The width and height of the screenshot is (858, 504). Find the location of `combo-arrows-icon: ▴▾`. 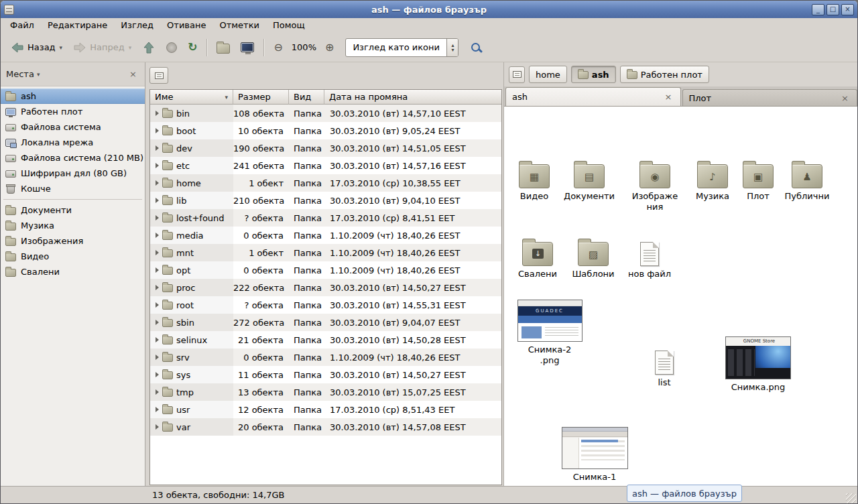

combo-arrows-icon: ▴▾ is located at coordinates (452, 48).